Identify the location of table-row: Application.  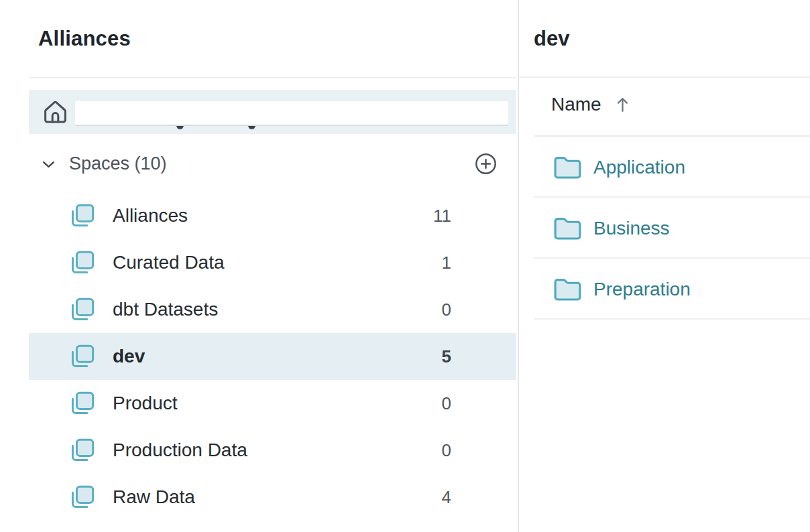
(672, 168).